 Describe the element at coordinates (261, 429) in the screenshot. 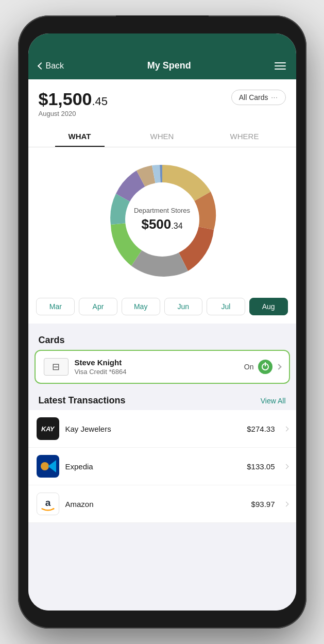

I see `transaction-amount: $274.33` at that location.